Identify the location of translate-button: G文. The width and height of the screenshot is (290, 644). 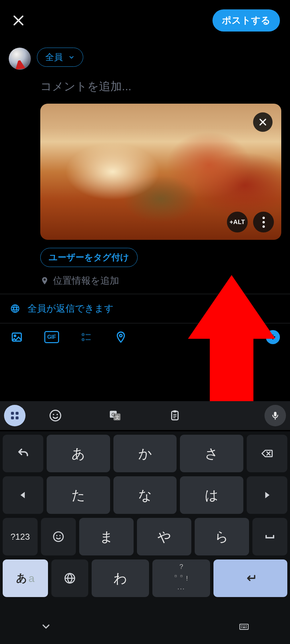
(115, 416).